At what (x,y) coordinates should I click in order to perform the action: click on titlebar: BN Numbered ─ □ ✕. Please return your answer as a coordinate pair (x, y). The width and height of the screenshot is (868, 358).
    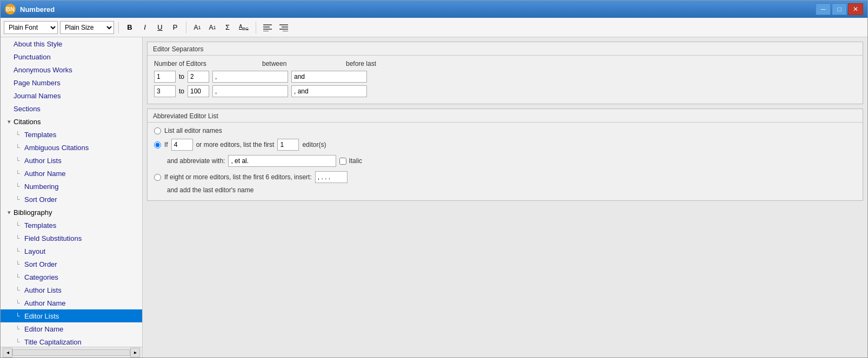
    Looking at the image, I should click on (434, 9).